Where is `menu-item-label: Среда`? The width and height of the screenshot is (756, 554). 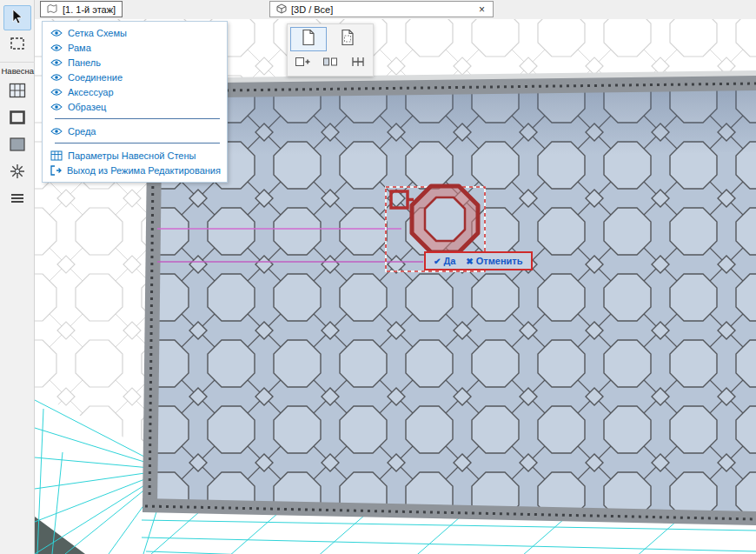
menu-item-label: Среда is located at coordinates (82, 131).